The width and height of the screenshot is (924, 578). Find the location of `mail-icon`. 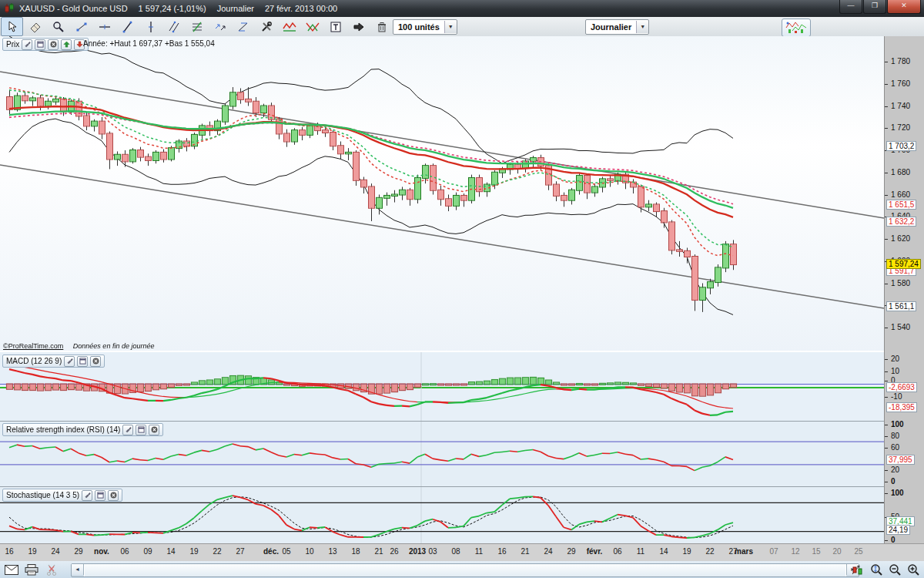

mail-icon is located at coordinates (12, 570).